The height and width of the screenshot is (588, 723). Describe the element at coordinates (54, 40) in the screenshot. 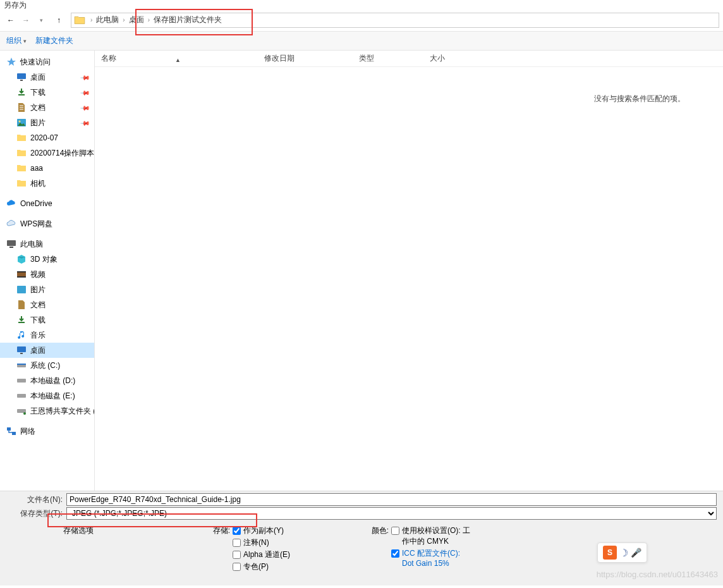

I see `new-folder-button: 新建文件夹` at that location.